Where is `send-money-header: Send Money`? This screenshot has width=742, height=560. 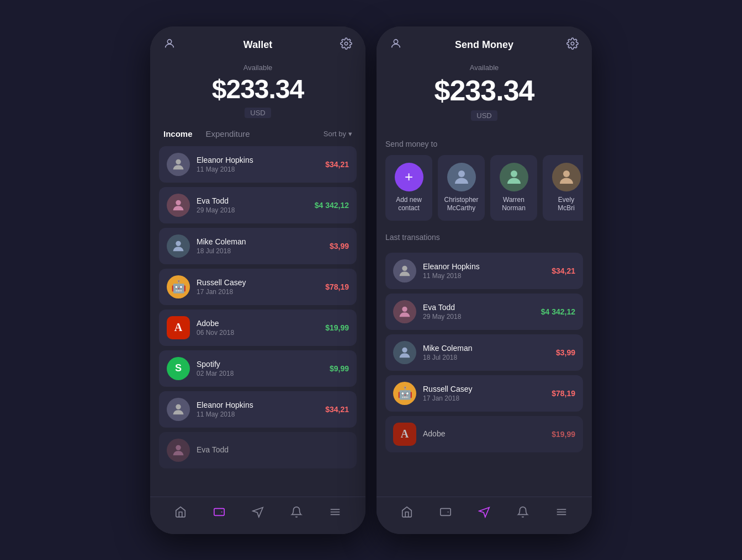 send-money-header: Send Money is located at coordinates (484, 42).